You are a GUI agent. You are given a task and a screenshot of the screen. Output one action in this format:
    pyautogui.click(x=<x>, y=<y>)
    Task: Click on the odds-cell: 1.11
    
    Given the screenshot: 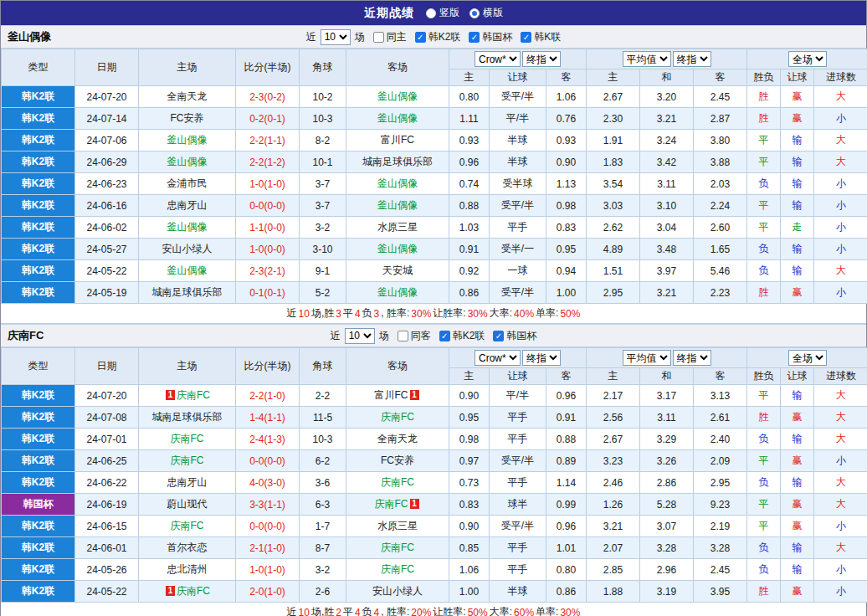 What is the action you would take?
    pyautogui.click(x=469, y=119)
    